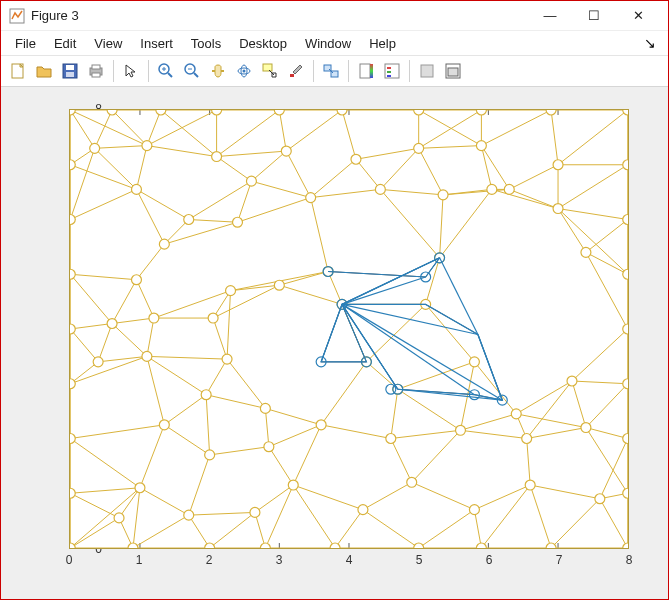 This screenshot has width=669, height=600. What do you see at coordinates (392, 71) in the screenshot?
I see `legend-button` at bounding box center [392, 71].